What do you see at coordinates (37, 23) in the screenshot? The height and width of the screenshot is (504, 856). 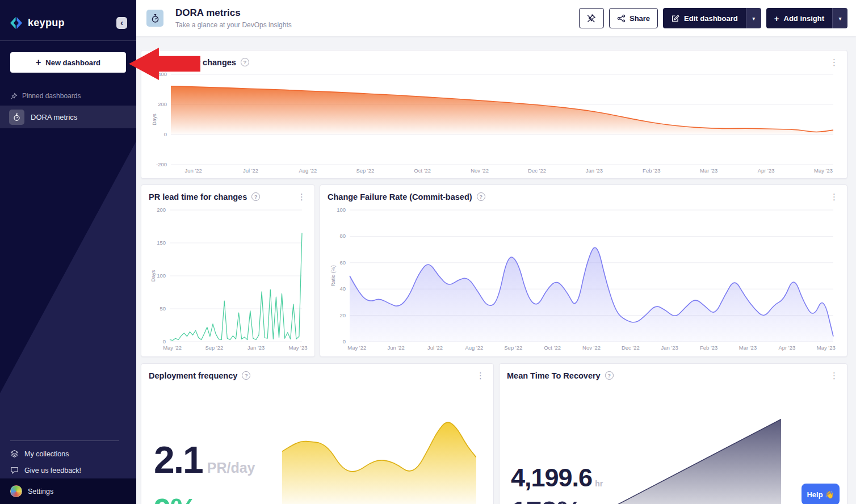 I see `keypup-logo: keypup` at bounding box center [37, 23].